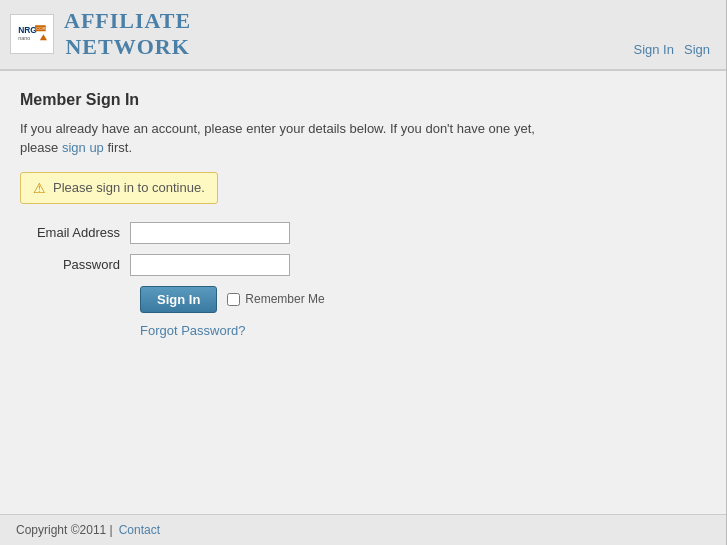  Describe the element at coordinates (32, 34) in the screenshot. I see `logo-icon: NRG nano CORP` at that location.